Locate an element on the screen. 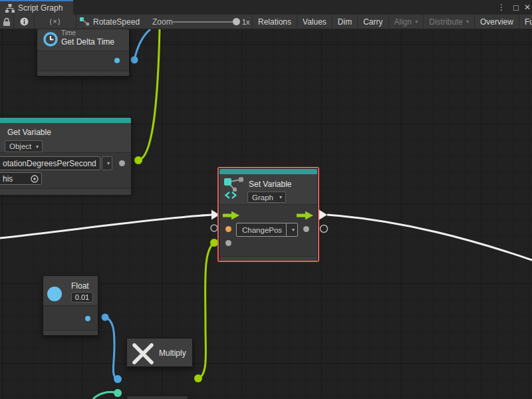  node-get-delta-time: Time Get Delta Time is located at coordinates (83, 53).